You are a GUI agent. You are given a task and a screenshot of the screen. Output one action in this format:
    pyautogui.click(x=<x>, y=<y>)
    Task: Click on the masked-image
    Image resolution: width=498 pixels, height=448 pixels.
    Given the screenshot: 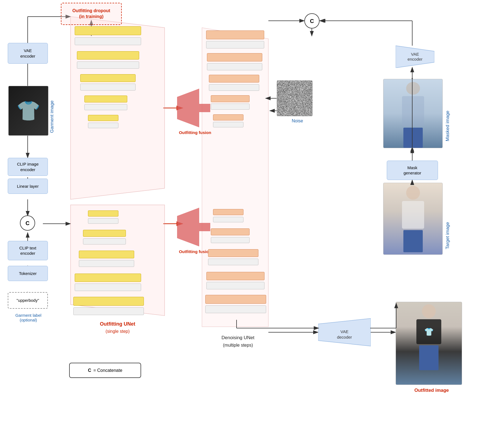 What is the action you would take?
    pyautogui.click(x=413, y=114)
    